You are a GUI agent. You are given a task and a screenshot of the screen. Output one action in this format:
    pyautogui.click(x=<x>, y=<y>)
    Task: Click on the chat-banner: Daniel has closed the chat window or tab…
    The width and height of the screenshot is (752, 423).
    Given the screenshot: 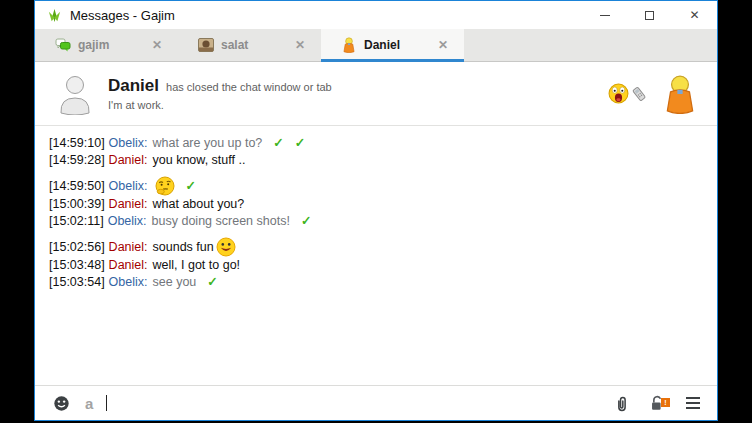 What is the action you would take?
    pyautogui.click(x=376, y=94)
    